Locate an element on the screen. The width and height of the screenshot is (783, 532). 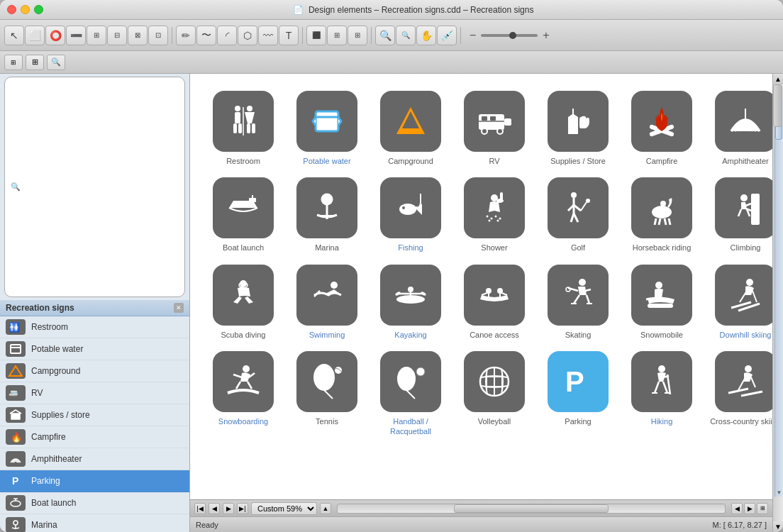
sidebar-item-boat-launch: Boat launch is located at coordinates (95, 504).